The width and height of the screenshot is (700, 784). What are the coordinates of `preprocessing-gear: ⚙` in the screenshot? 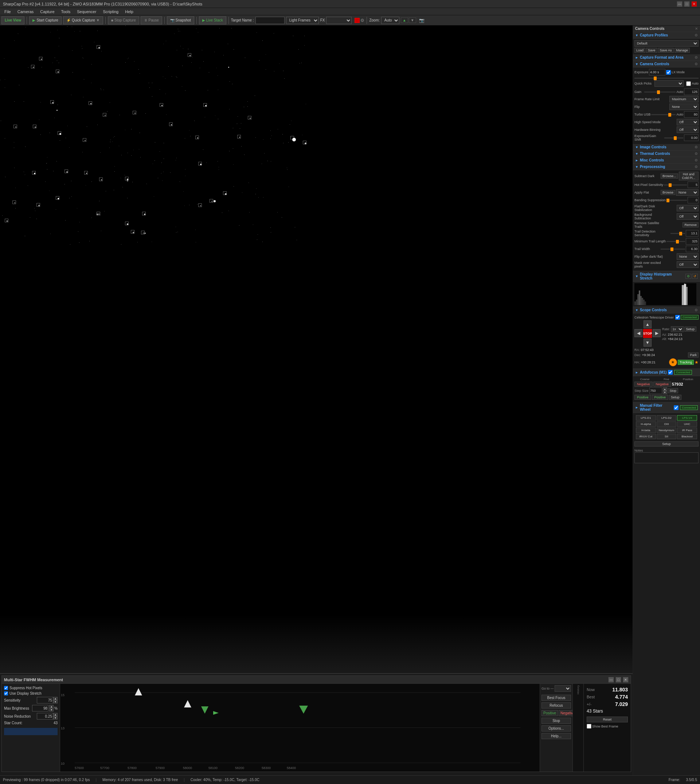 It's located at (696, 167).